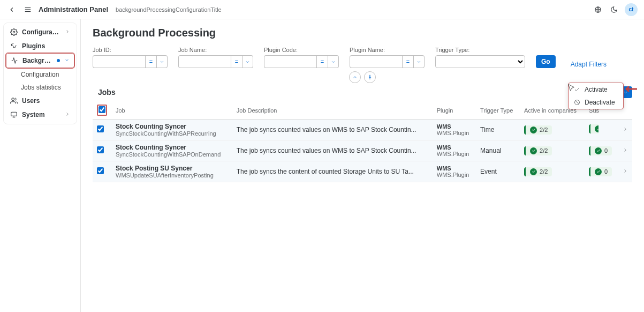  I want to click on adapt-filters-link: Adapt Filters, so click(589, 64).